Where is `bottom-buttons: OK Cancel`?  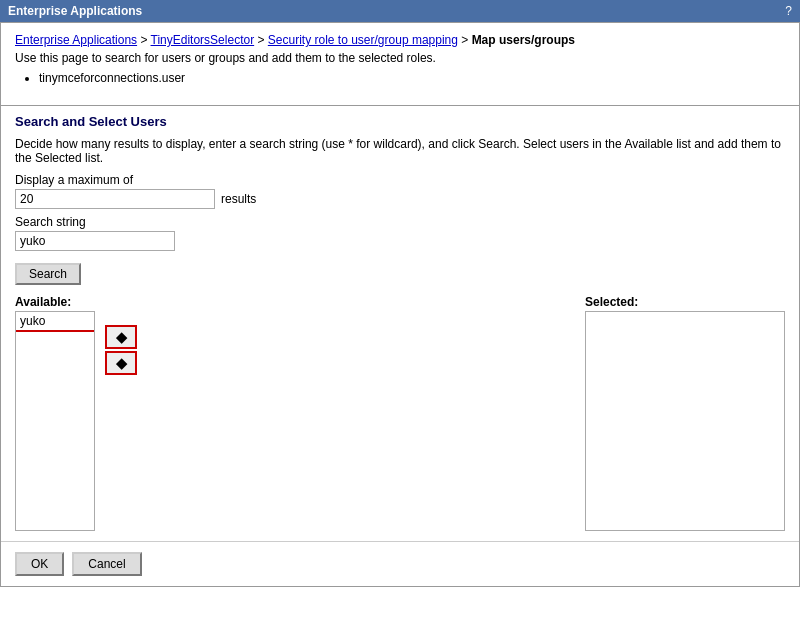 bottom-buttons: OK Cancel is located at coordinates (400, 564).